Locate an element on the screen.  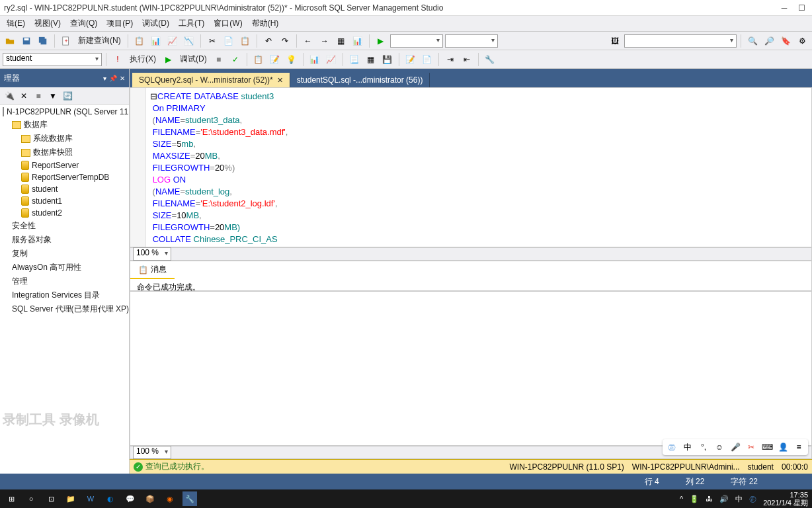
menu-query: 查询(Q) is located at coordinates (83, 24).